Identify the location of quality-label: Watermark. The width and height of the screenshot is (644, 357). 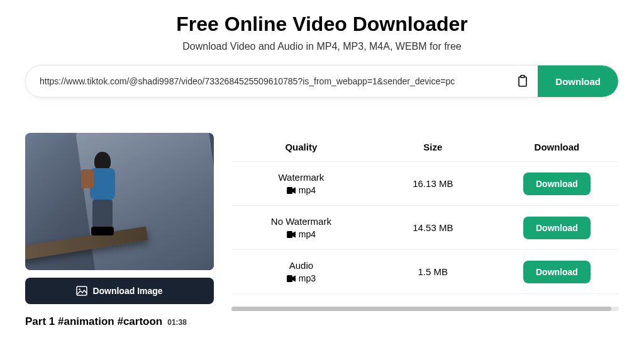
(301, 178).